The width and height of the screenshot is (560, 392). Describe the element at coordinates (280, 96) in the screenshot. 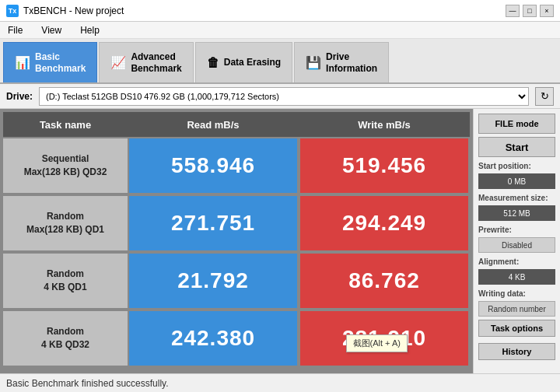

I see `drive-row: Drive: (D:) Teclast 512GB DS10 476.92 GB…` at that location.